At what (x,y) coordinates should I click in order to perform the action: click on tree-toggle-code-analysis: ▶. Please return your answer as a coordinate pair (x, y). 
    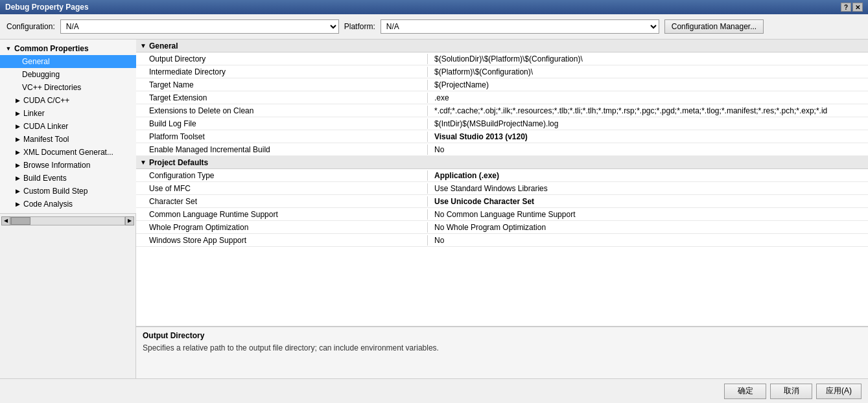
    Looking at the image, I should click on (18, 204).